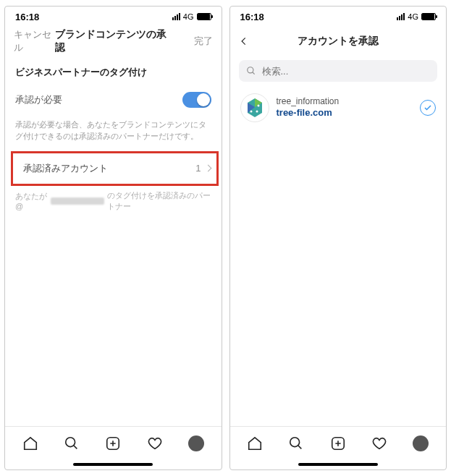  What do you see at coordinates (244, 41) in the screenshot?
I see `chevron-left-icon` at bounding box center [244, 41].